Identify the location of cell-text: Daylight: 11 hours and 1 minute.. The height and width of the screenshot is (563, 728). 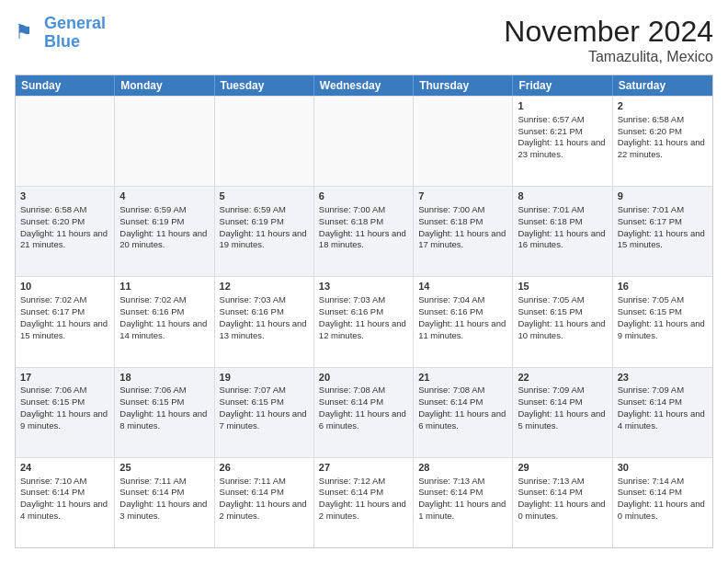
(463, 511).